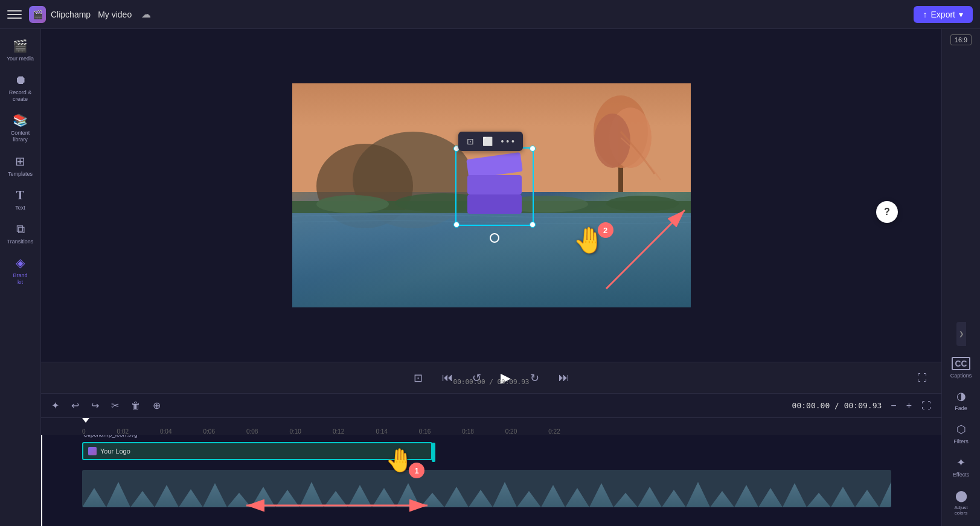 The image size is (980, 526). I want to click on panel-item-filters: ⬡ Filters, so click(961, 434).